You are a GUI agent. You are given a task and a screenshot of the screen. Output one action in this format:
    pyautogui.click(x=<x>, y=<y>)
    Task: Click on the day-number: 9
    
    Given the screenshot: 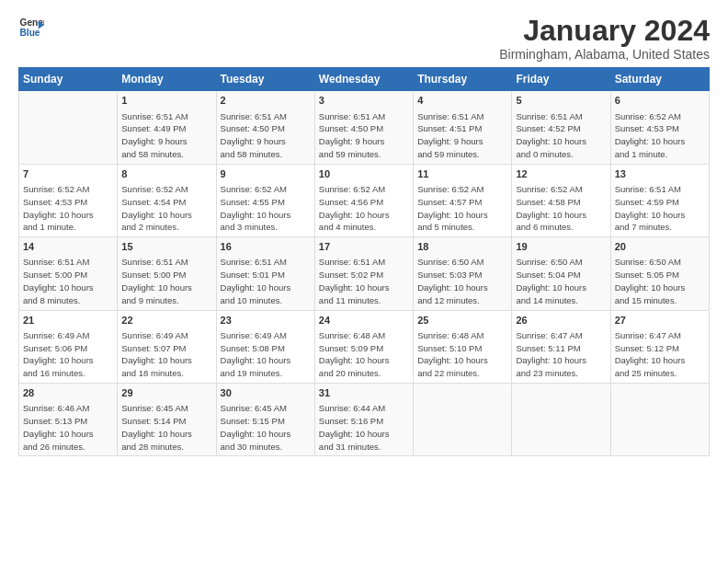 What is the action you would take?
    pyautogui.click(x=266, y=175)
    